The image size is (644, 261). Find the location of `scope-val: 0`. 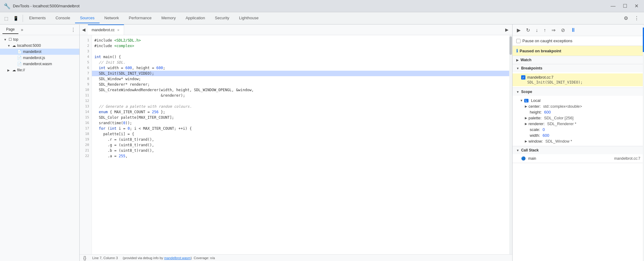

scope-val: 0 is located at coordinates (544, 130).